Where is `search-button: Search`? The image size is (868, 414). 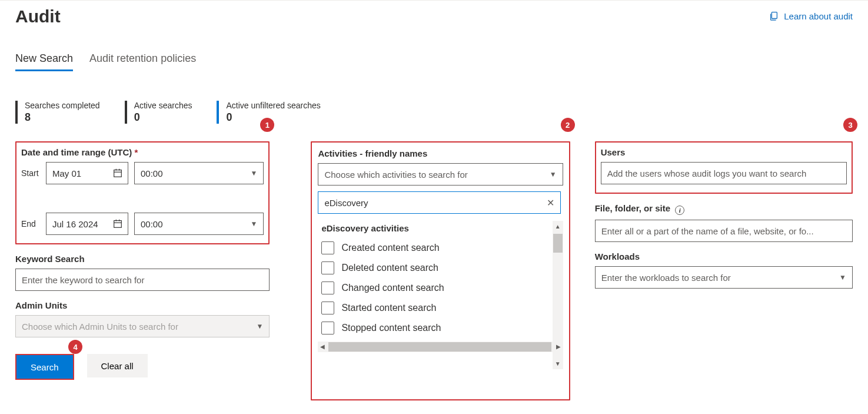 search-button: Search is located at coordinates (45, 367).